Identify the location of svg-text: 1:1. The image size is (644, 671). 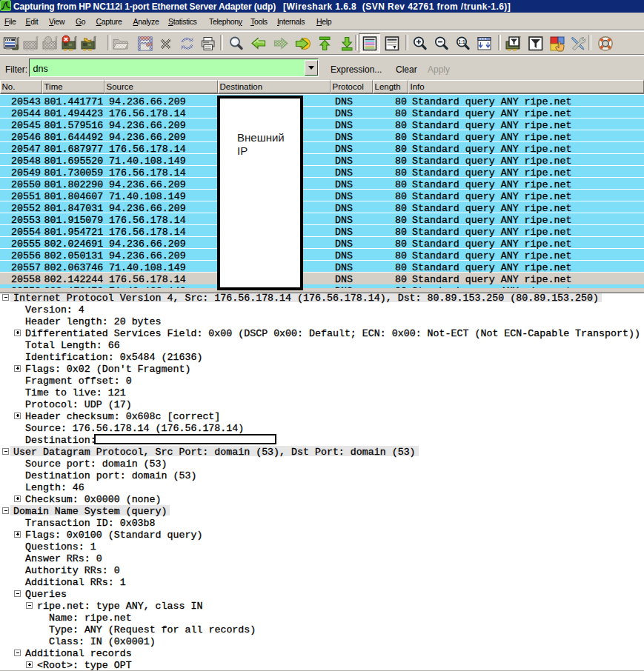
(462, 41).